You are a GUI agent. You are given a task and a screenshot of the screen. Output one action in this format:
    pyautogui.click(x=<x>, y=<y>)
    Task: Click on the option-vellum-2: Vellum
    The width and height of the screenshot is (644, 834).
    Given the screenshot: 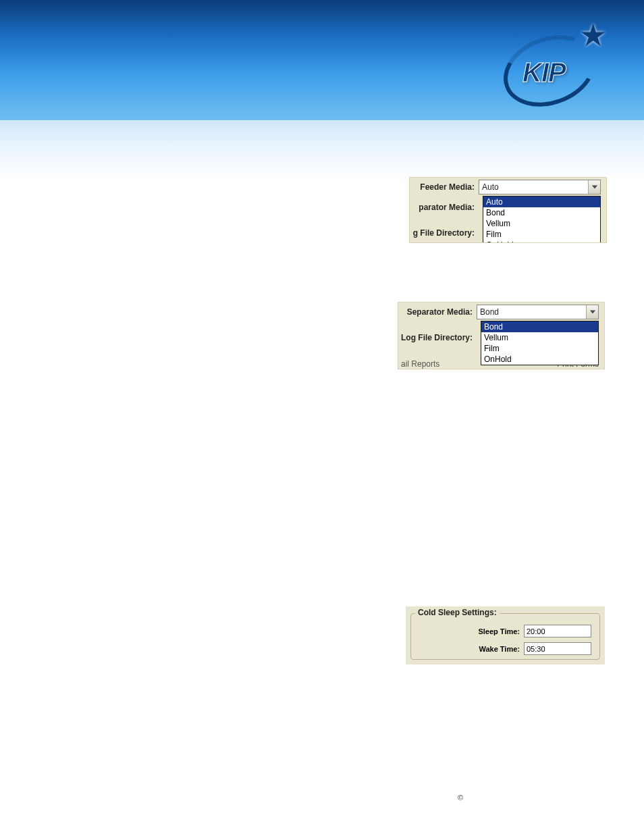 What is the action you would take?
    pyautogui.click(x=540, y=338)
    